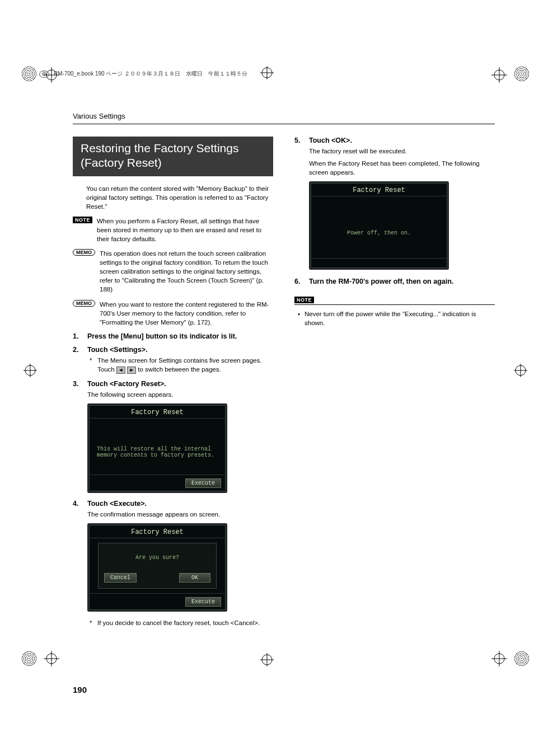 This screenshot has height=756, width=534. Describe the element at coordinates (173, 271) in the screenshot. I see `memo-block: MEMO This operation does not return the …` at that location.